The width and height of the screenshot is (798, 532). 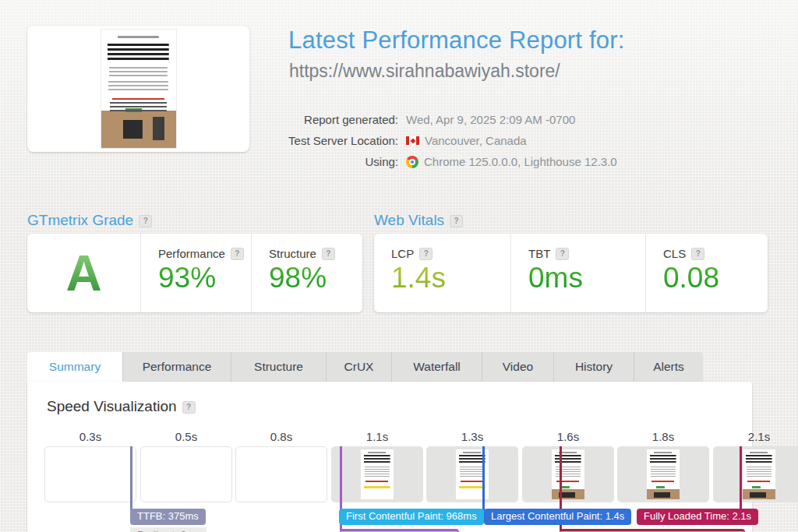 What do you see at coordinates (139, 89) in the screenshot?
I see `page-screenshot-card` at bounding box center [139, 89].